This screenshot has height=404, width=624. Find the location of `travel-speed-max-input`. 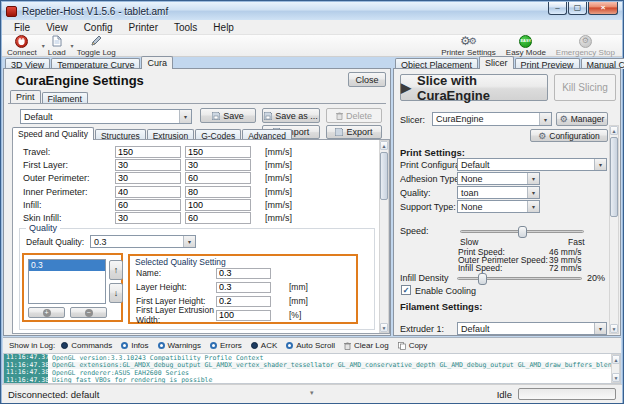

travel-speed-max-input is located at coordinates (218, 152).